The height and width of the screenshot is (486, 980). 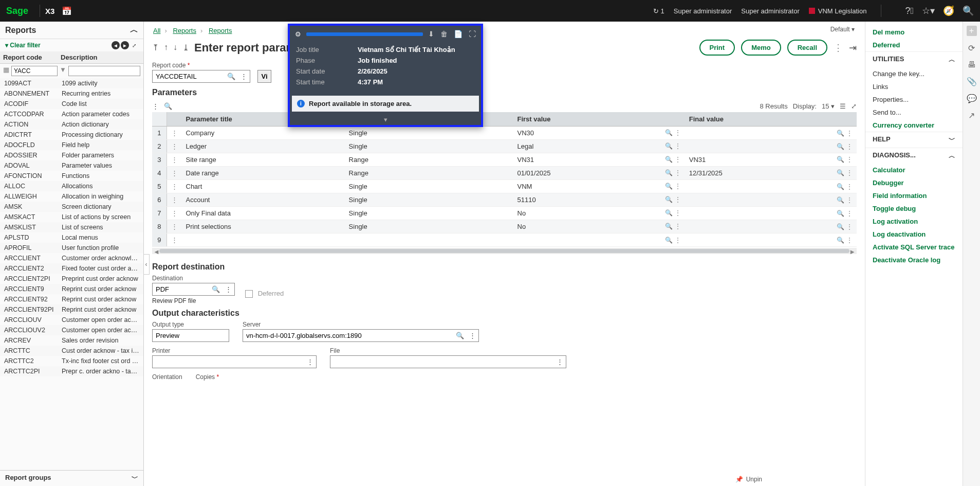 I want to click on col-desc-header: Description, so click(x=79, y=58).